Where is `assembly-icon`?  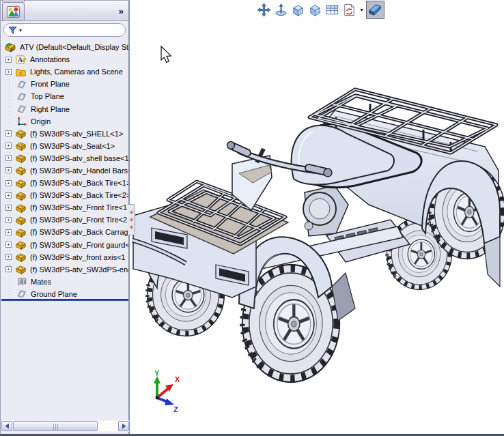
assembly-icon is located at coordinates (10, 47).